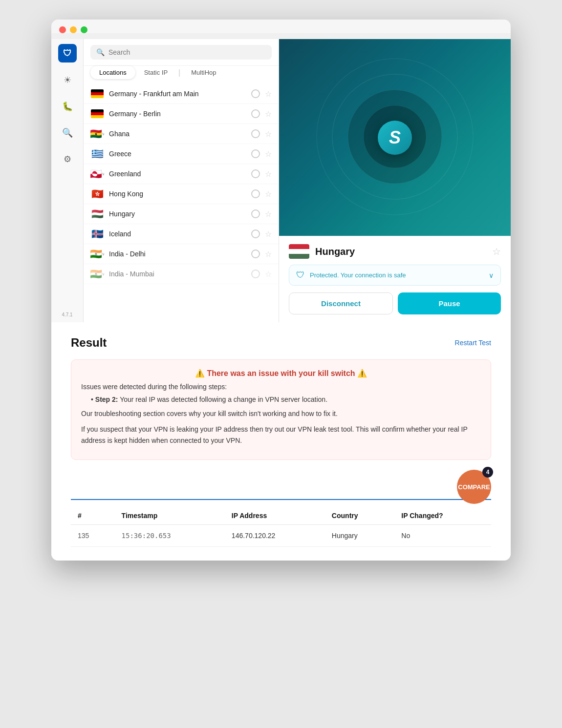 The image size is (562, 728). What do you see at coordinates (89, 343) in the screenshot?
I see `result-title: Result` at bounding box center [89, 343].